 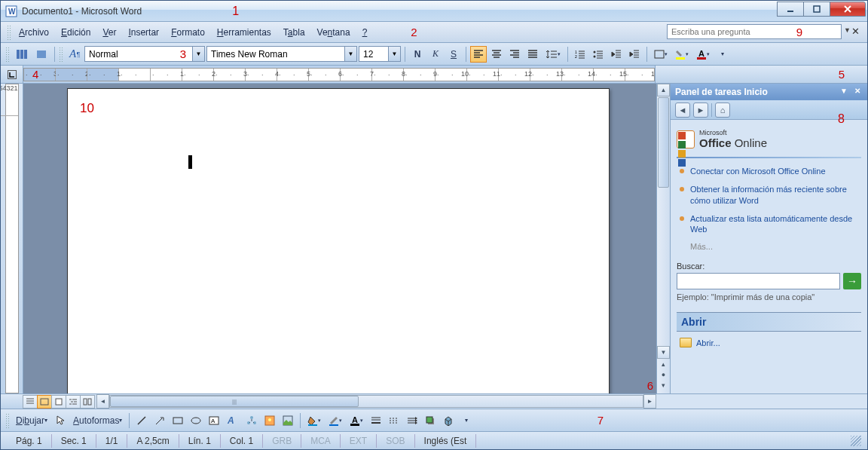 I want to click on columns-button, so click(x=22, y=54).